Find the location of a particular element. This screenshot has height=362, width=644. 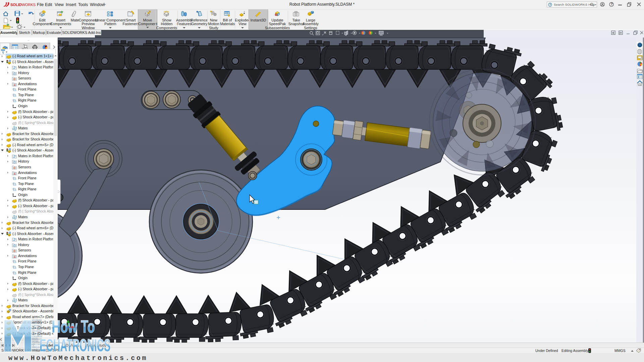

svg-text: 10100101 is located at coordinates (37, 320).